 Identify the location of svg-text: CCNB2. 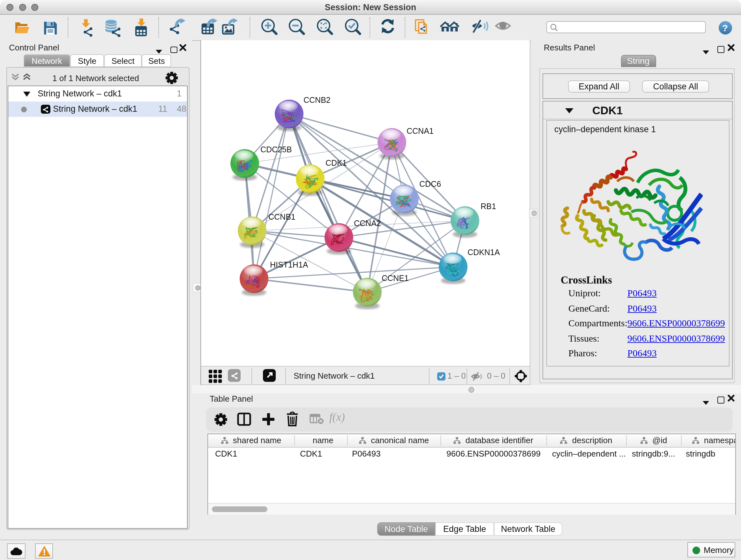
(317, 100).